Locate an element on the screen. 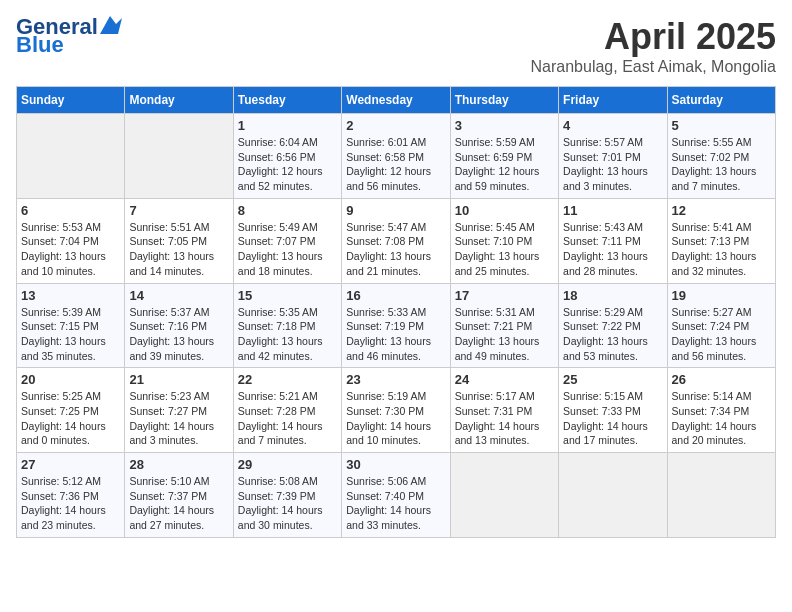  cell-info: Sunrise: 5:41 AM Sunset: 7:13 PM Dayligh… is located at coordinates (722, 250).